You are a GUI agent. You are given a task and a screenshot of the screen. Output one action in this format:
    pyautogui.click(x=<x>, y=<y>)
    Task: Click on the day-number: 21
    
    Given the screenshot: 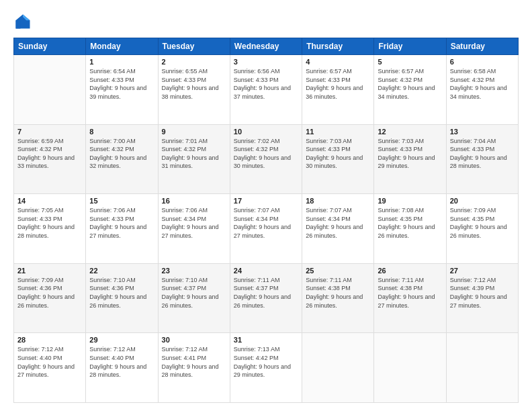 What is the action you would take?
    pyautogui.click(x=50, y=271)
    